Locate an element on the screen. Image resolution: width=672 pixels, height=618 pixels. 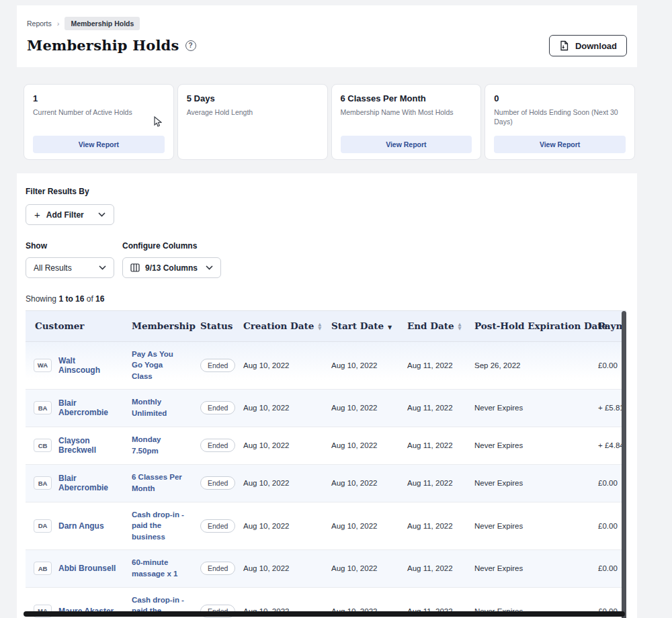
table-row: CB Clayson Breckwell Monday 7.50pm Ended… is located at coordinates (326, 445).